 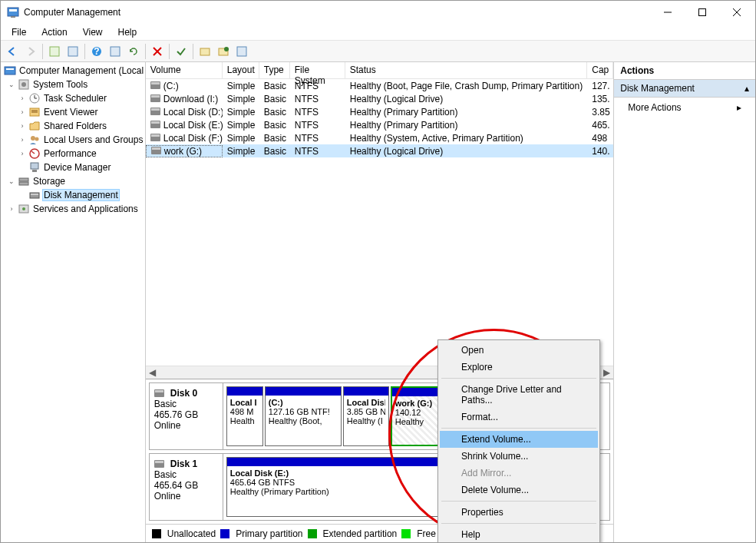 What do you see at coordinates (366, 416) in the screenshot?
I see `partition: Local Disl3.85 GB NHealthy (I` at bounding box center [366, 416].